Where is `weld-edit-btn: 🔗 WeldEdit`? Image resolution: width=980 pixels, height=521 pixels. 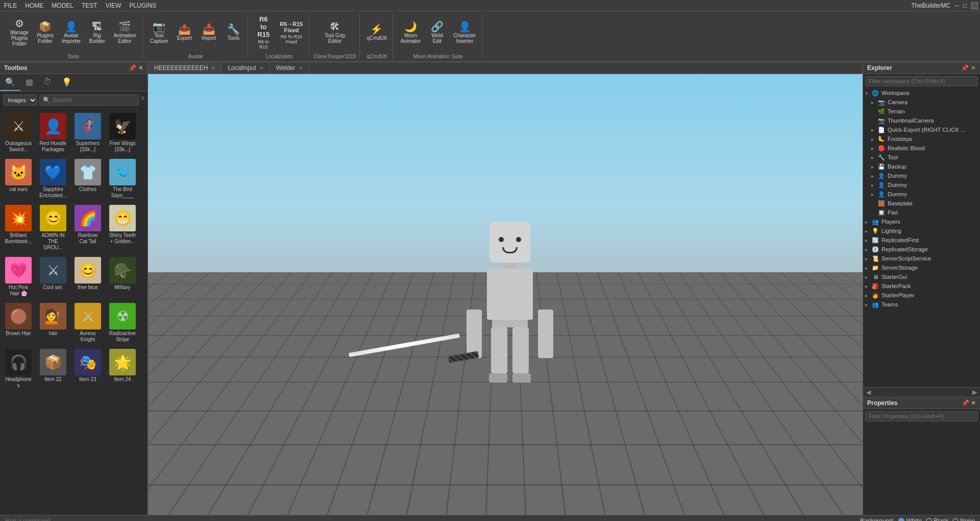
weld-edit-btn: 🔗 WeldEdit is located at coordinates (437, 33).